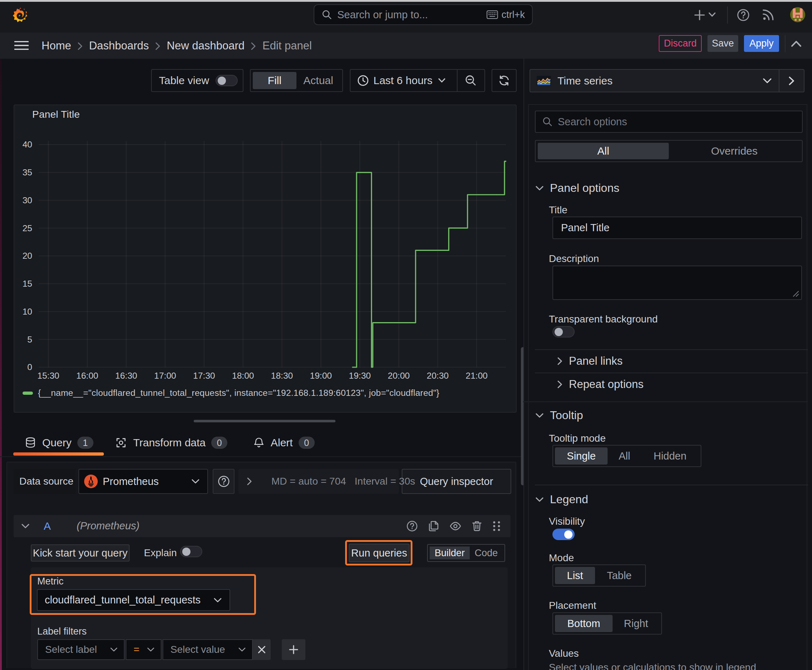 The width and height of the screenshot is (812, 670). I want to click on query-help-icon, so click(412, 526).